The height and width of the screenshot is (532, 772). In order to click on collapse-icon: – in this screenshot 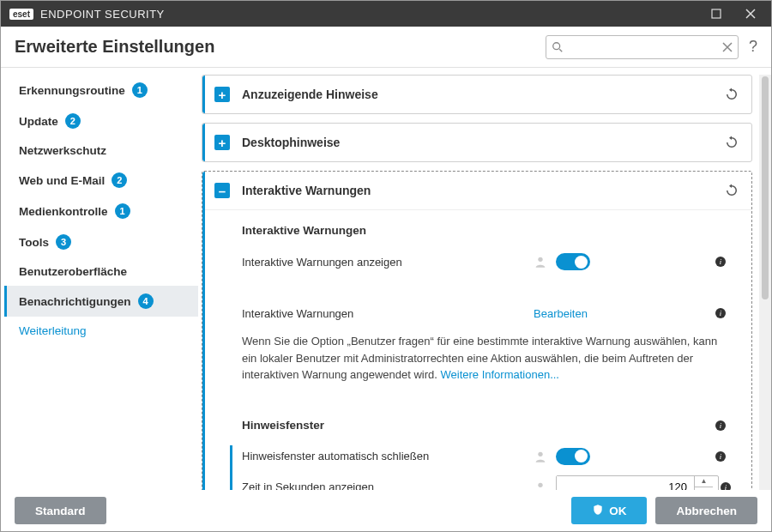, I will do `click(222, 190)`.